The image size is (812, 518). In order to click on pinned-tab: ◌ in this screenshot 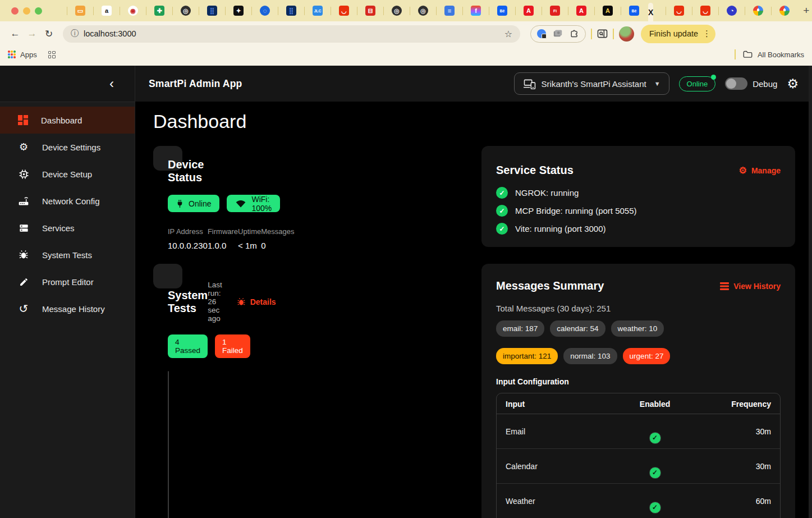, I will do `click(257, 11)`.